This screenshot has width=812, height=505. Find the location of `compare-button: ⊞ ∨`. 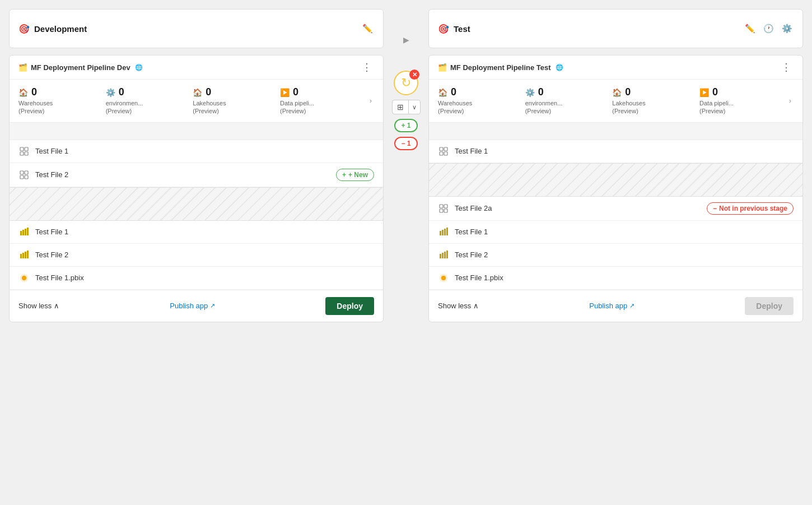

compare-button: ⊞ ∨ is located at coordinates (407, 107).